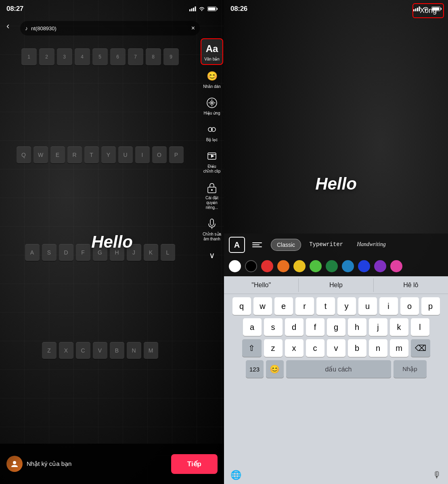 Image resolution: width=448 pixels, height=484 pixels. Describe the element at coordinates (212, 169) in the screenshot. I see `toolbar-clip-label: Điều chỉnh clip` at that location.